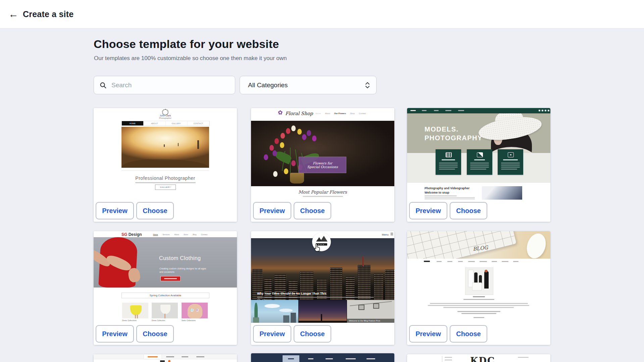 The width and height of the screenshot is (644, 362). What do you see at coordinates (371, 303) in the screenshot?
I see `cable-line` at bounding box center [371, 303].